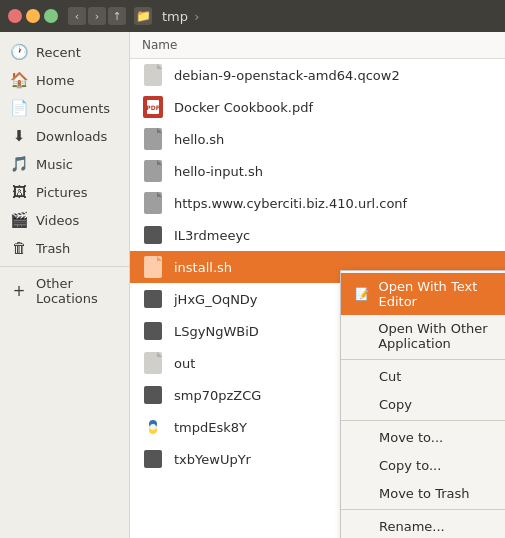  Describe the element at coordinates (423, 404) in the screenshot. I see `ctx-copy: Copy Ctrl+C` at that location.